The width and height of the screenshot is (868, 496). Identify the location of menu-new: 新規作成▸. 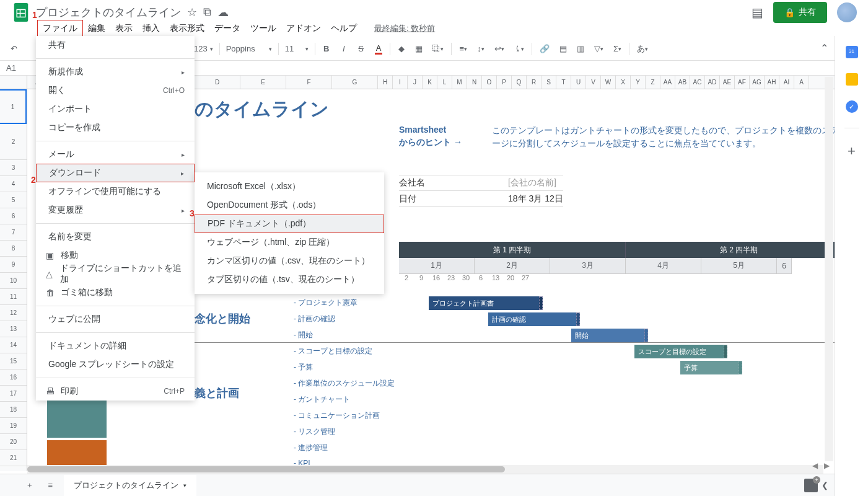
(115, 72).